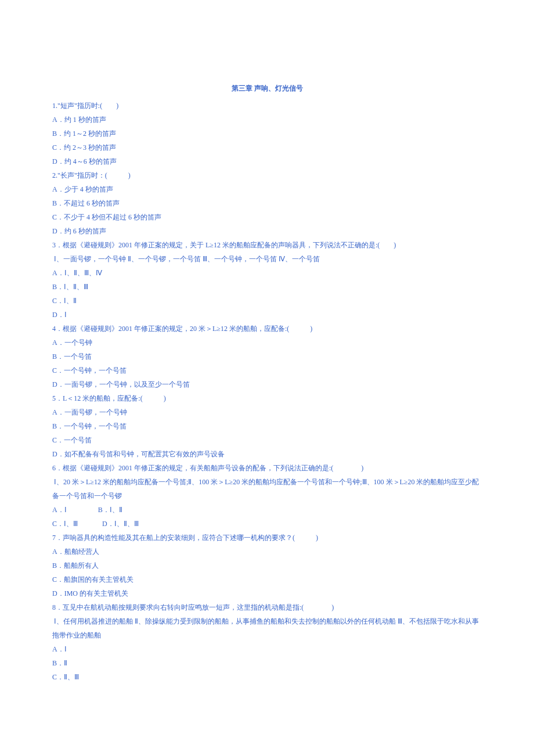 This screenshot has height=756, width=534. Describe the element at coordinates (267, 593) in the screenshot. I see `text-line: D．IMO 的有关主管机关` at that location.